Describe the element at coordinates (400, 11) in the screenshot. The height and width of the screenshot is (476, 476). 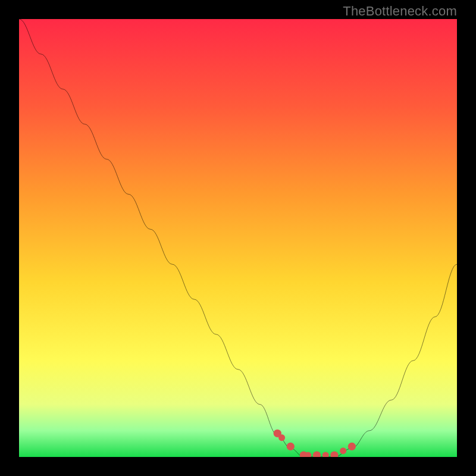
I see `watermark-text: TheBottleneck.com` at that location.